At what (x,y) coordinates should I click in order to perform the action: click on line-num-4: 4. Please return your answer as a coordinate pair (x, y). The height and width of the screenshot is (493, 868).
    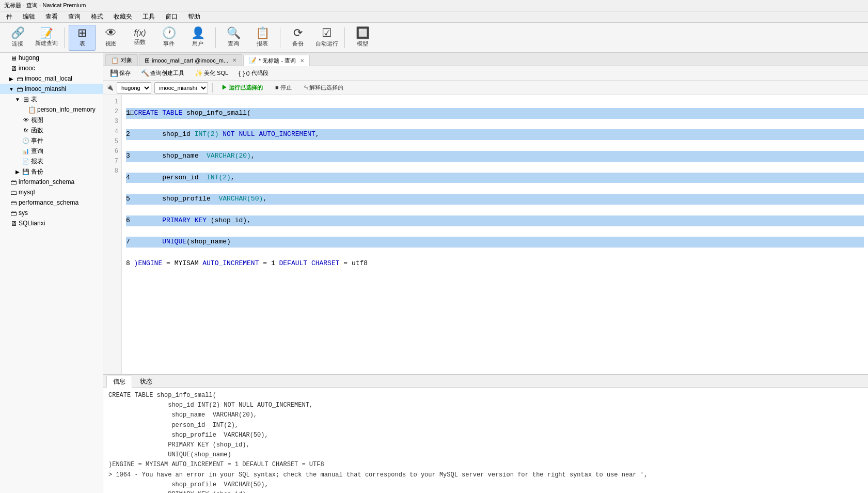
    Looking at the image, I should click on (113, 132).